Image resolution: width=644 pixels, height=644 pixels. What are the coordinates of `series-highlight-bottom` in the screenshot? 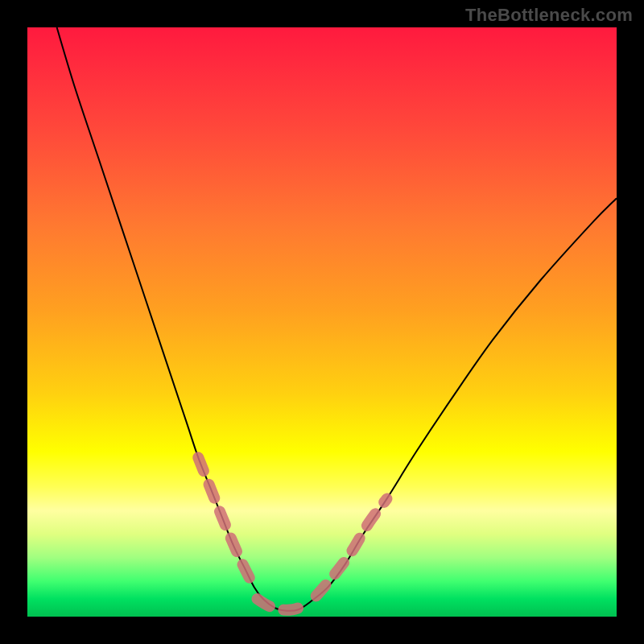 It's located at (280, 605).